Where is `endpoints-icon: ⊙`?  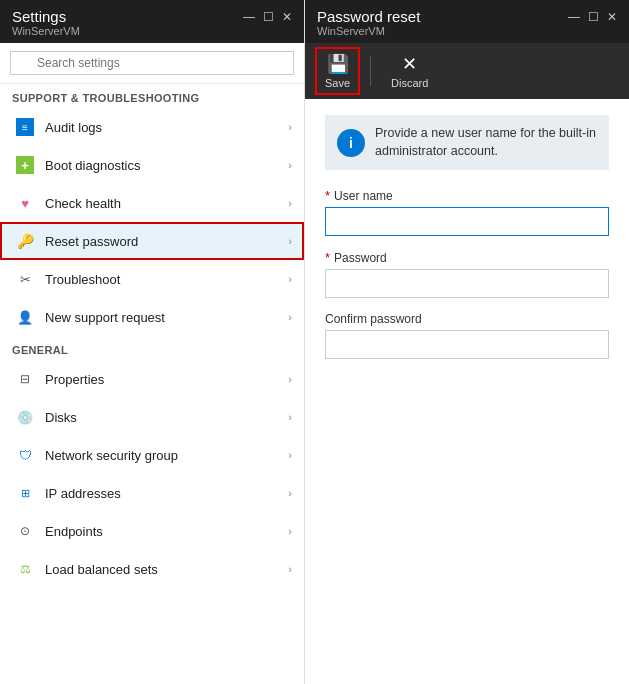 endpoints-icon: ⊙ is located at coordinates (25, 531).